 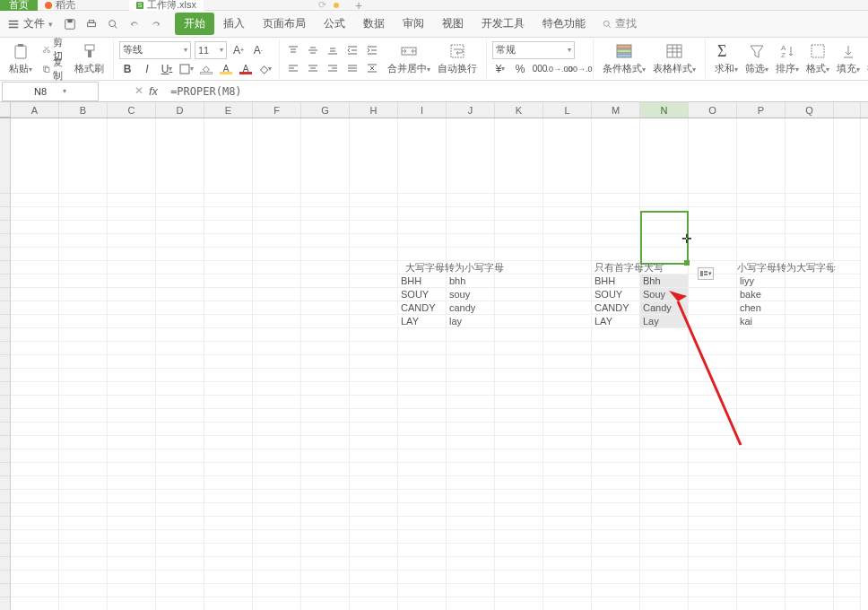 What do you see at coordinates (847, 456) in the screenshot?
I see `cell-R21` at bounding box center [847, 456].